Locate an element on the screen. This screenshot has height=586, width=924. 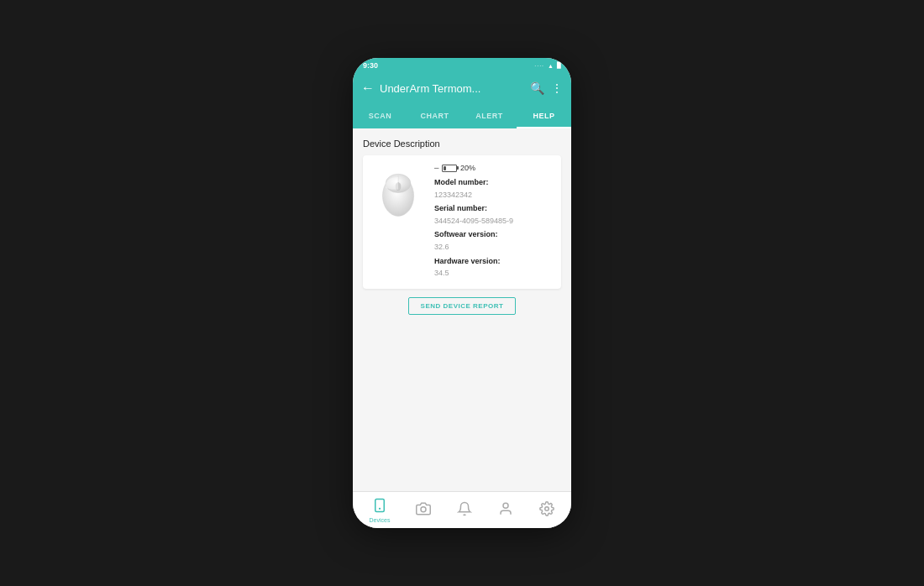
tab-bar: SCAN CHART ALERT HELP is located at coordinates (462, 116).